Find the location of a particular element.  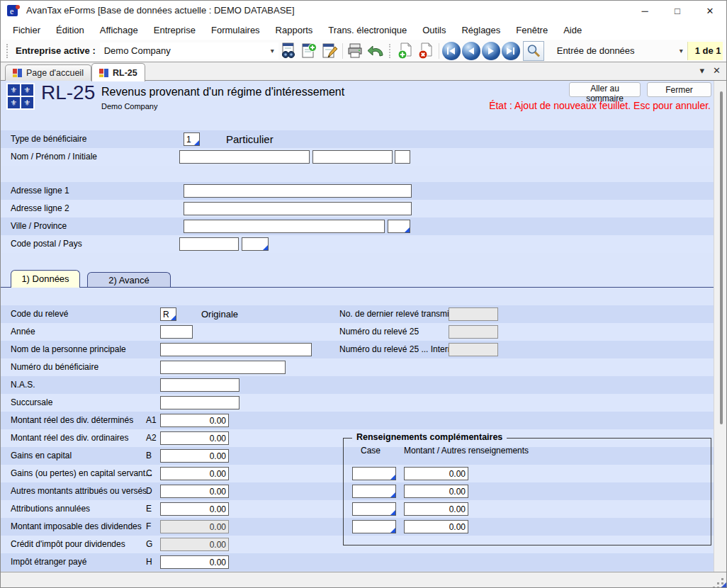

find-company-button is located at coordinates (289, 51).